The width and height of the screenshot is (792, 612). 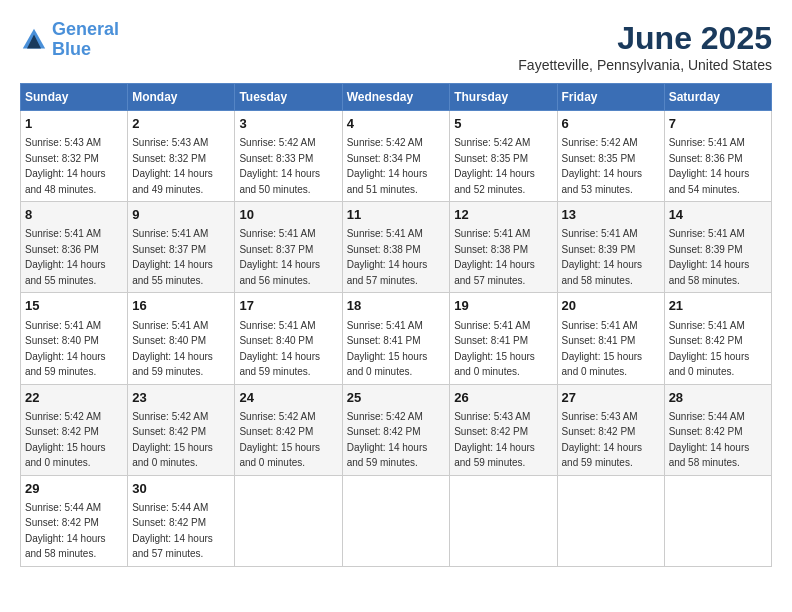 I want to click on day-number: 18, so click(x=396, y=306).